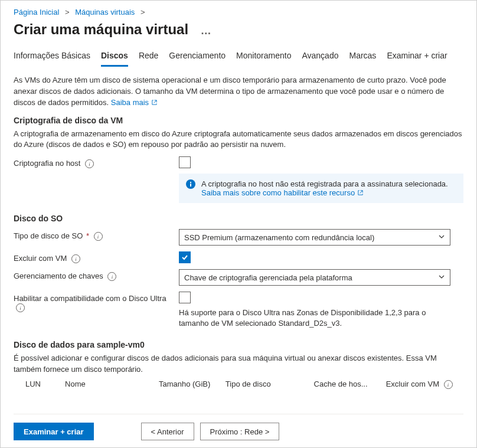  What do you see at coordinates (130, 103) in the screenshot?
I see `intro-learn-more-label: Saiba mais` at bounding box center [130, 103].